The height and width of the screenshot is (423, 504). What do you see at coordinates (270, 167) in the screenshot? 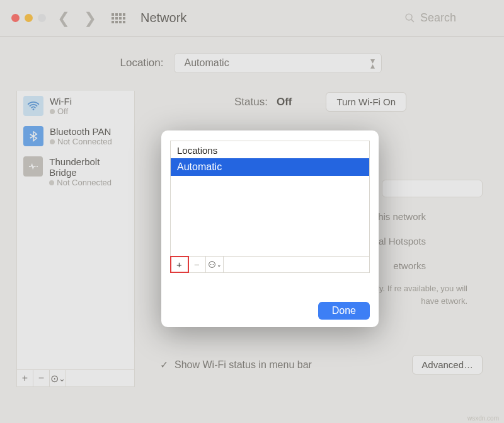
I see `location-item: Automatic` at bounding box center [270, 167].